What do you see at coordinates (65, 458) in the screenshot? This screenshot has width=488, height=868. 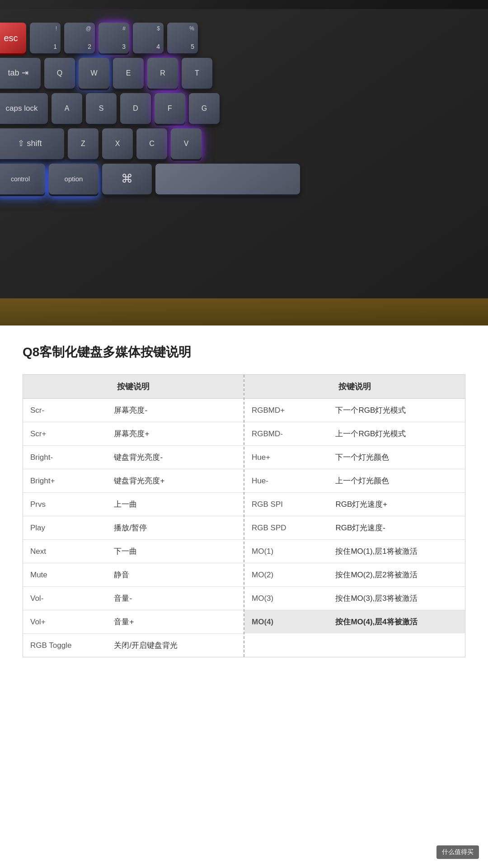 I see `key-label: Bright-` at bounding box center [65, 458].